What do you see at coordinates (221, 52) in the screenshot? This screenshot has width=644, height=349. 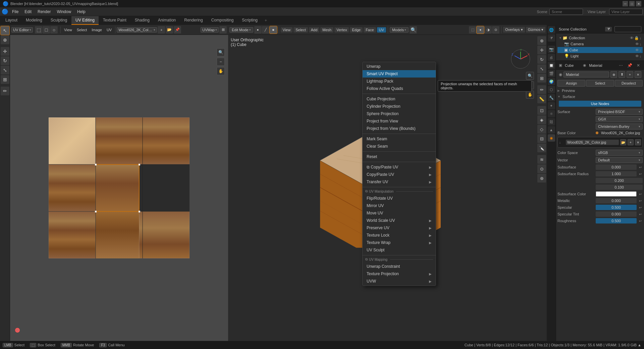 I see `zoom-in-button: 🔍` at bounding box center [221, 52].